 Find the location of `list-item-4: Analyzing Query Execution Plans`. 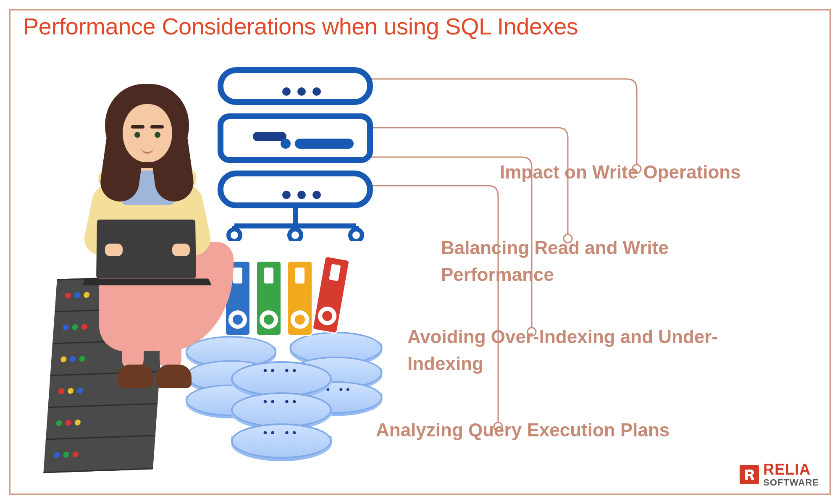

list-item-4: Analyzing Query Execution Plans is located at coordinates (522, 430).